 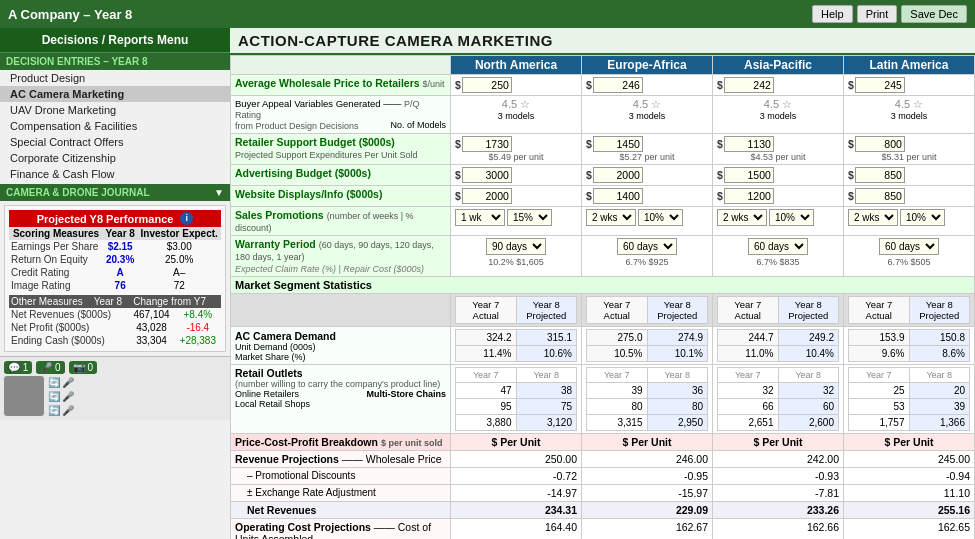 What do you see at coordinates (83, 368) in the screenshot?
I see `video-icon: 📷 0` at bounding box center [83, 368].